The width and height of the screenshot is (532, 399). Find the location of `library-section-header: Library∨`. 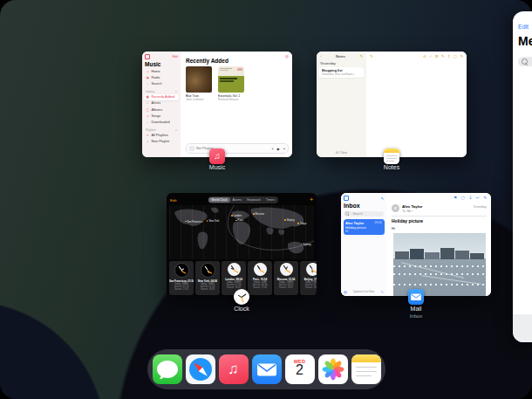

library-section-header: Library∨ is located at coordinates (161, 91).